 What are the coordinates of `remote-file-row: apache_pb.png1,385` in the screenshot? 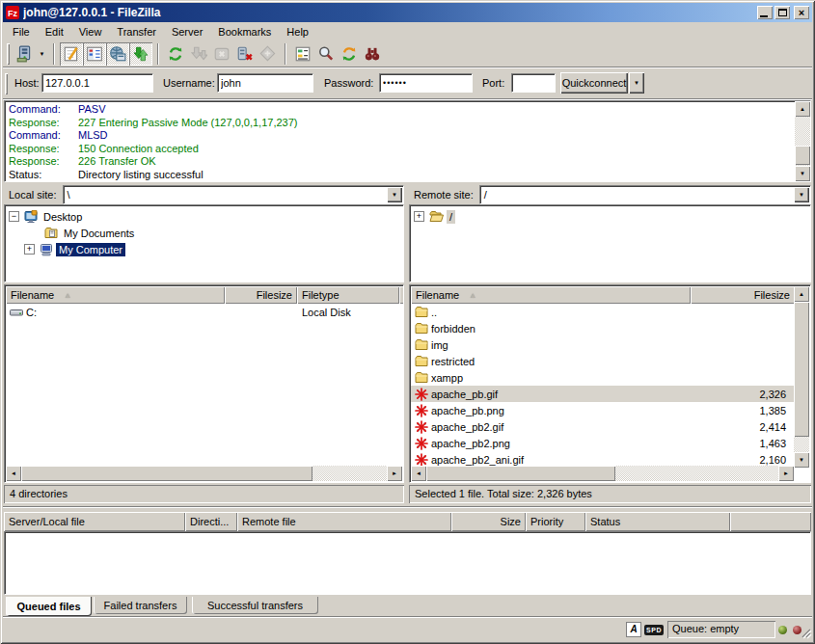 It's located at (602, 411).